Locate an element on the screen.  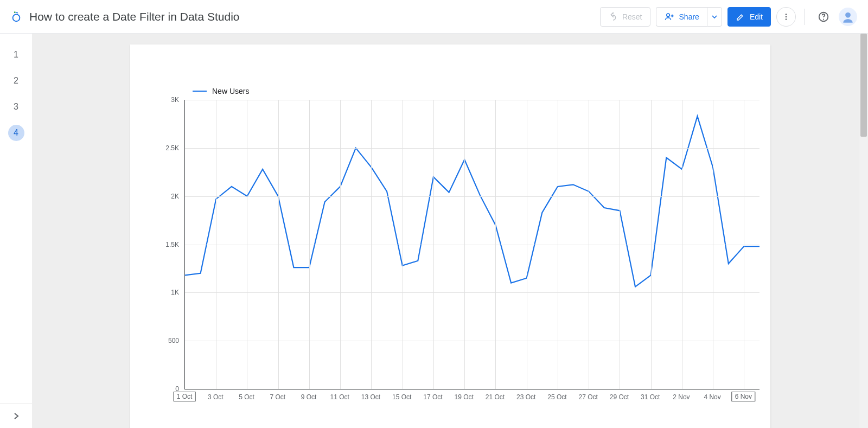
pencil-icon is located at coordinates (741, 17).